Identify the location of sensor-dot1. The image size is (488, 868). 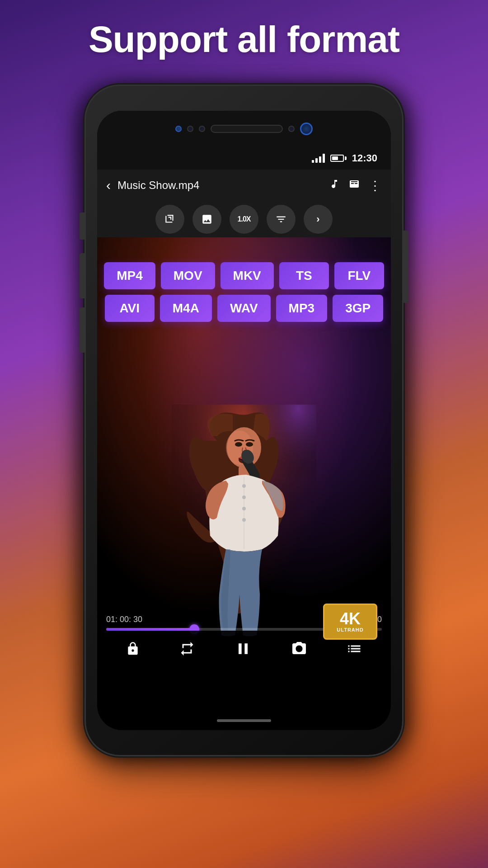
(190, 129).